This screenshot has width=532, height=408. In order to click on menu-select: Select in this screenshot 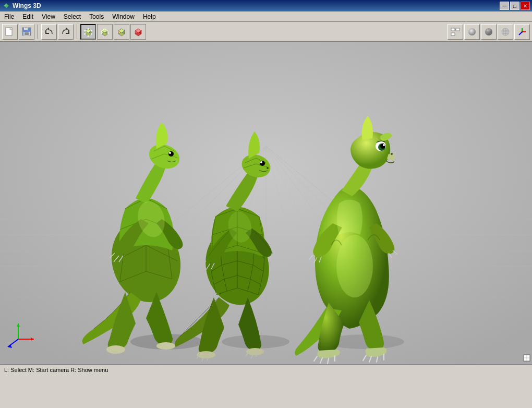, I will do `click(72, 17)`.